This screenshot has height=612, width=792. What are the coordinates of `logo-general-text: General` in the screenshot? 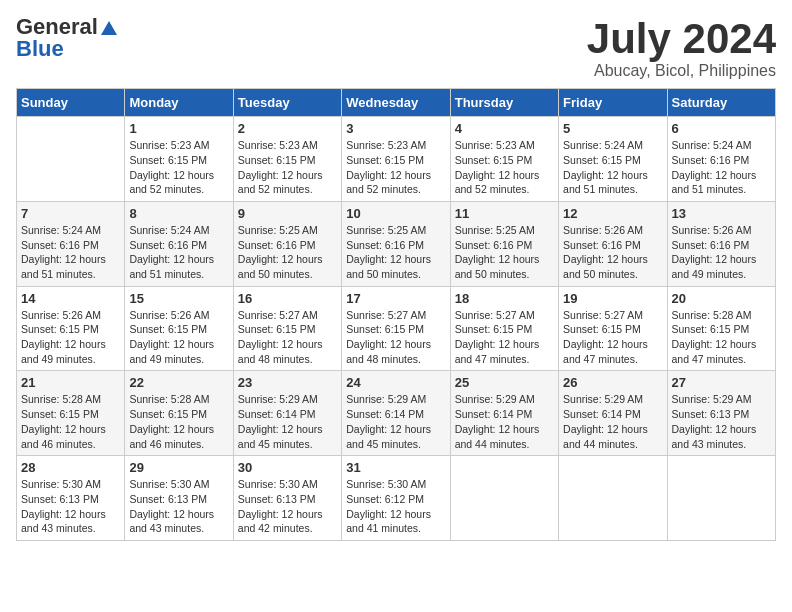 It's located at (66, 27).